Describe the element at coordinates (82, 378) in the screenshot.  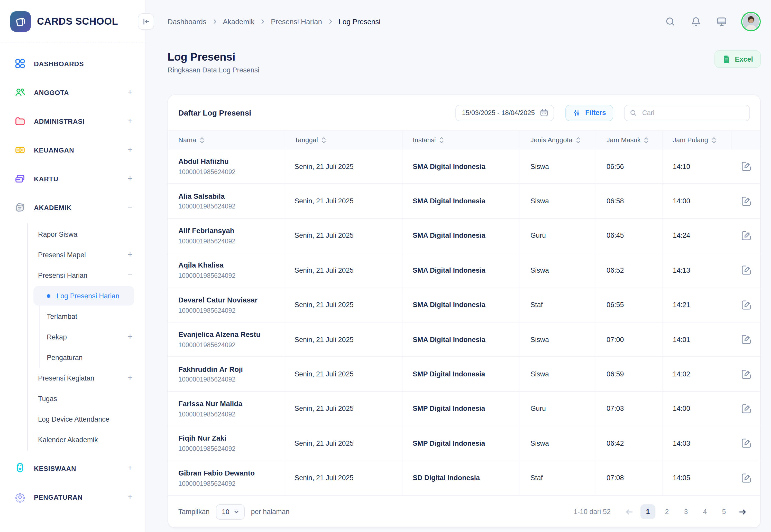
I see `sidebar-item-presensi-kegiatan: Presensi Kegiatan +` at that location.